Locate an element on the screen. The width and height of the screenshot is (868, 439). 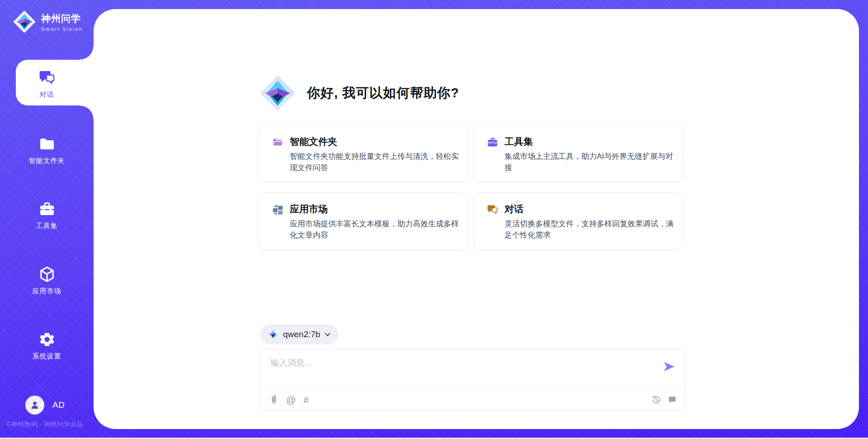
card-title: 对话 is located at coordinates (514, 209).